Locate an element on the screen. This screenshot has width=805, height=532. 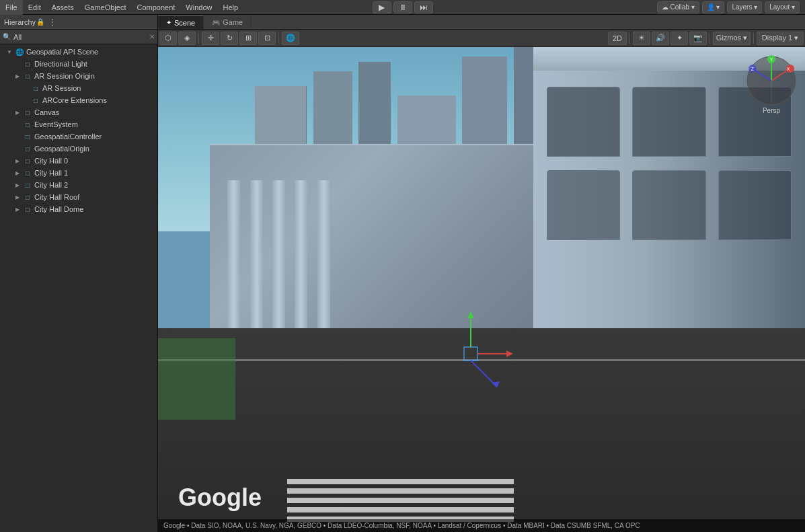
svg-text: X is located at coordinates (788, 69).